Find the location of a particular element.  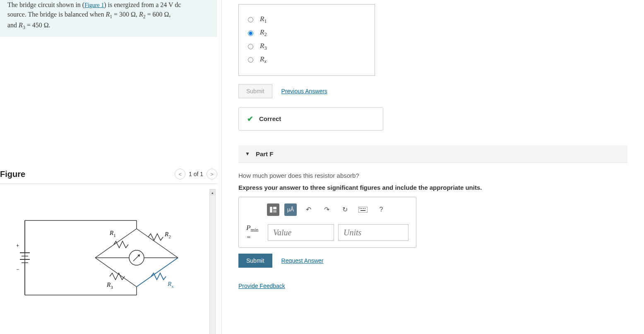

previous-answers-link: Previous Answers is located at coordinates (305, 91).